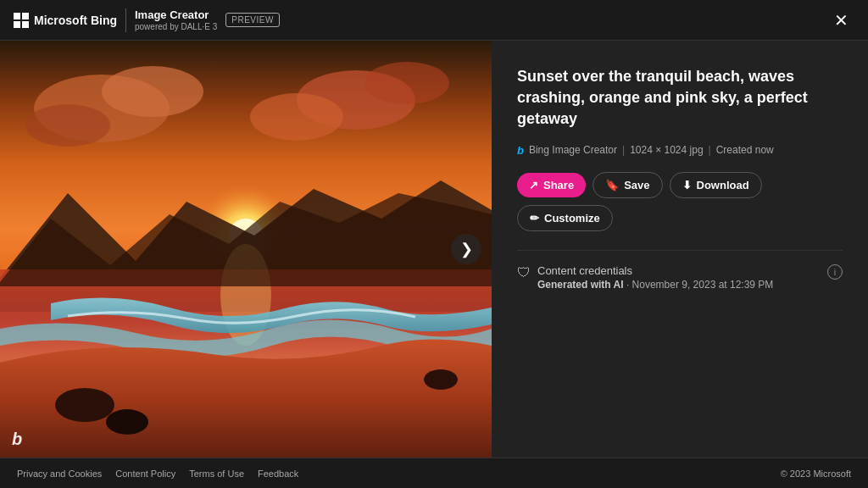 This screenshot has width=868, height=488. Describe the element at coordinates (581, 285) in the screenshot. I see `credentials-ai-label: Generated with AI` at that location.